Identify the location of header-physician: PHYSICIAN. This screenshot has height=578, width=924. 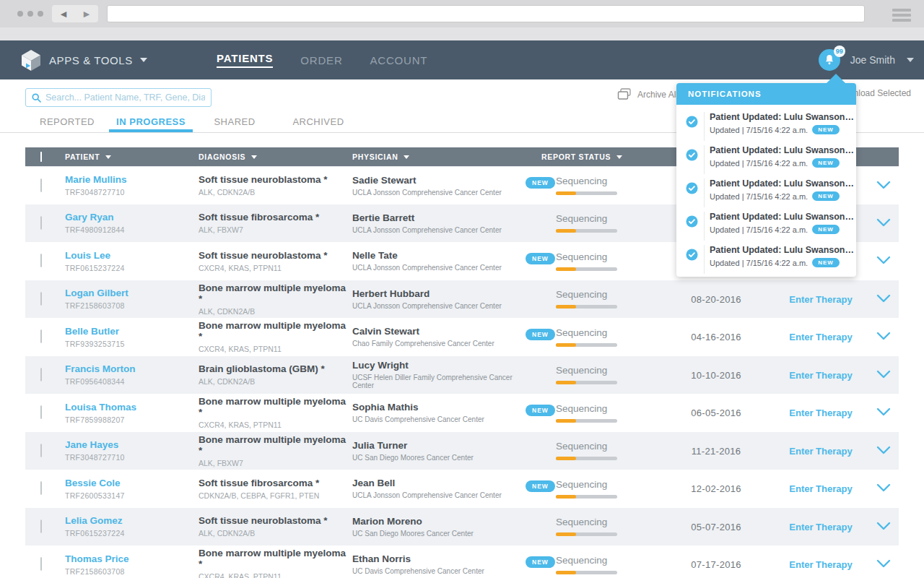
(436, 157).